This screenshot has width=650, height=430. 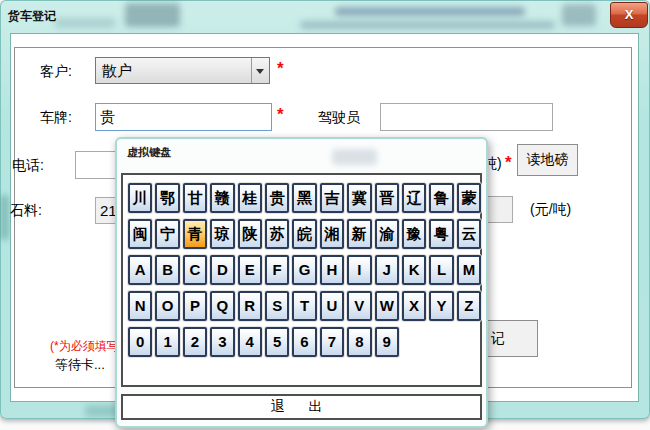 What do you see at coordinates (140, 270) in the screenshot?
I see `key-A: A` at bounding box center [140, 270].